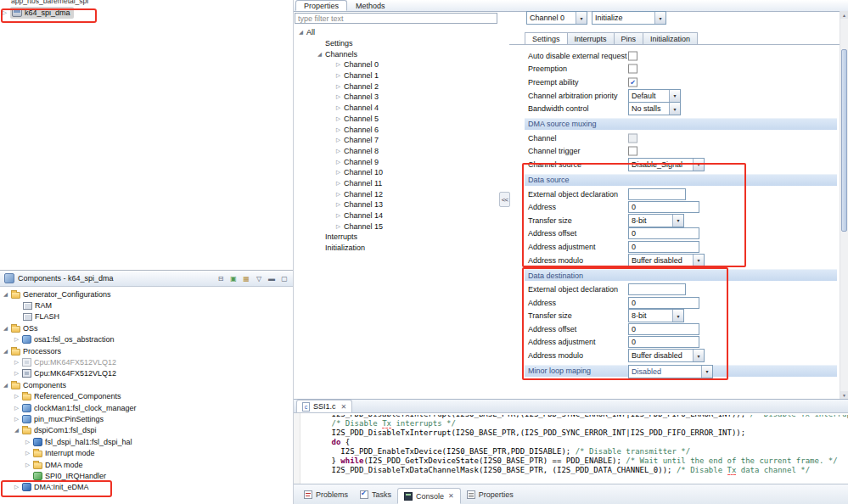 This screenshot has width=848, height=504. What do you see at coordinates (396, 183) in the screenshot?
I see `tree-item-channel-11: ▷Channel 11` at bounding box center [396, 183].